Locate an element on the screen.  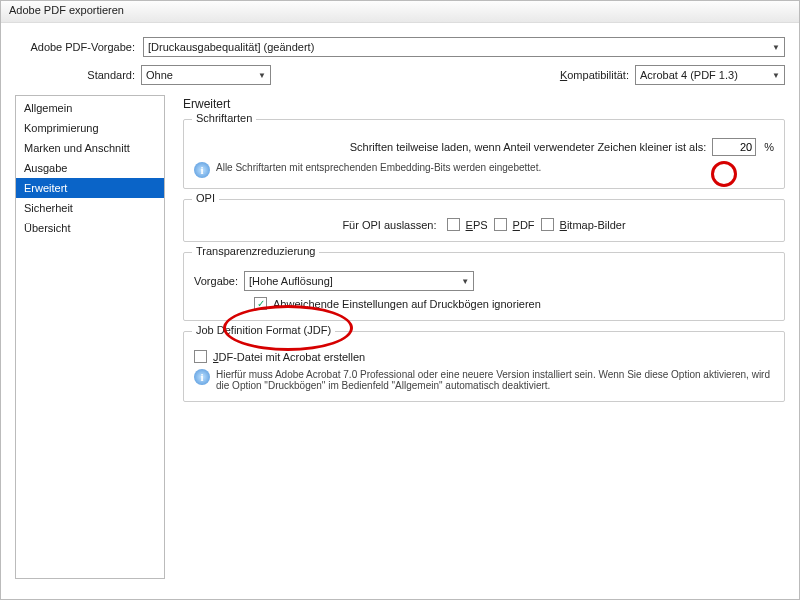
preset-value: [Druckausgabequalität] (geändert) is located at coordinates (231, 47).